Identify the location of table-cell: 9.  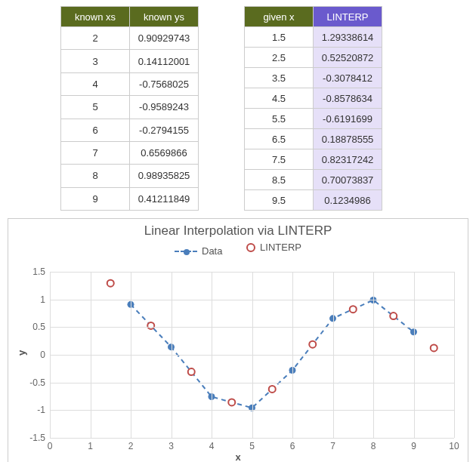
(95, 199).